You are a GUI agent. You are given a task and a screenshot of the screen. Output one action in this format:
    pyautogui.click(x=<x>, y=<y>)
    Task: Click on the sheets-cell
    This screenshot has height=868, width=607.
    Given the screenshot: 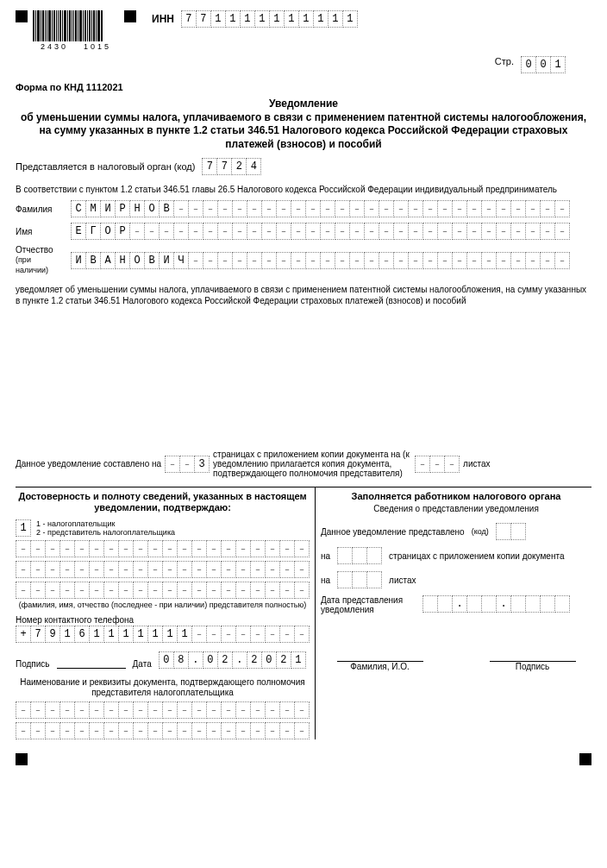 What is the action you would take?
    pyautogui.click(x=452, y=464)
    